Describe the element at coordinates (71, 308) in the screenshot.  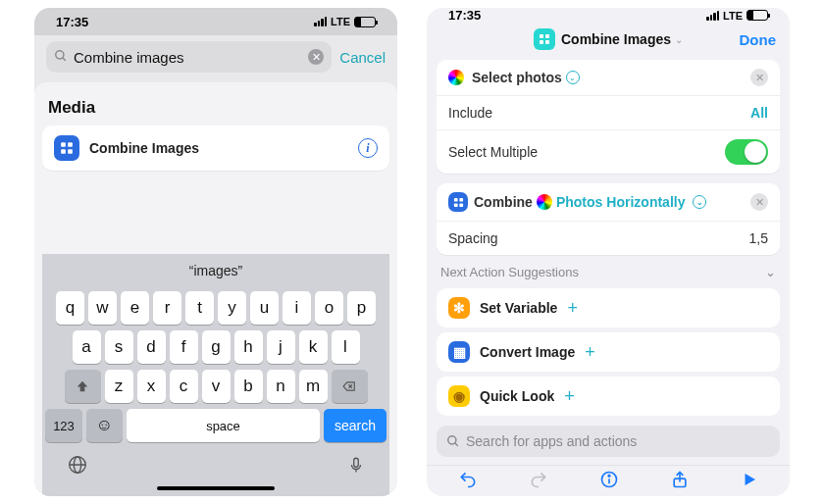
I see `key-q: q` at that location.